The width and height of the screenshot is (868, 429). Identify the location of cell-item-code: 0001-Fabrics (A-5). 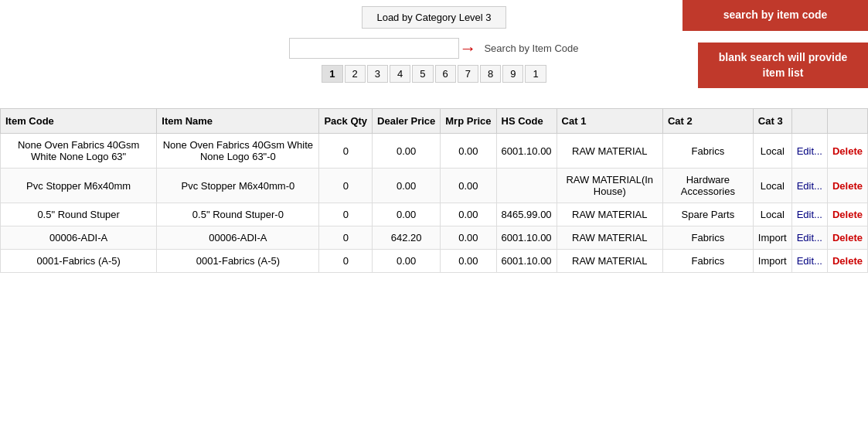
(79, 261).